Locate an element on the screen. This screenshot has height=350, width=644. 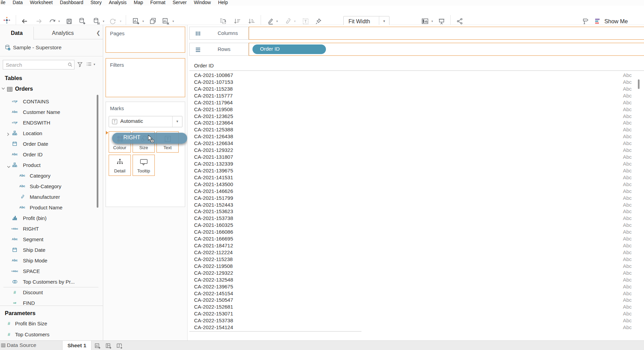
field-row: Product is located at coordinates (50, 165).